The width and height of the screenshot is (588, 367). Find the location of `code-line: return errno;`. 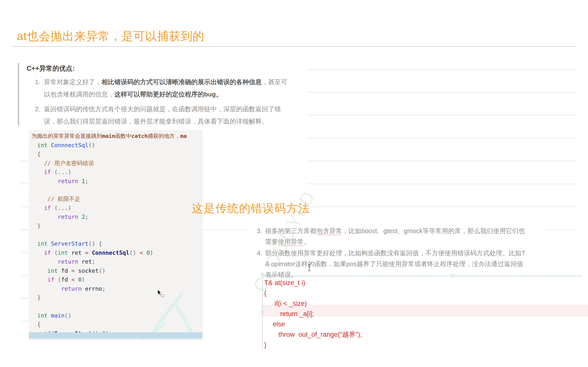

code-line: return errno; is located at coordinates (95, 289).